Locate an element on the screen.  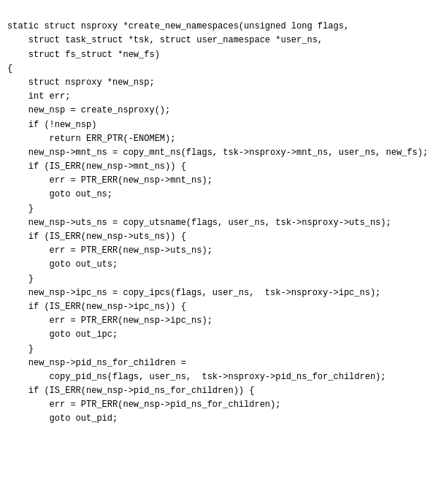
code-line: goto out_pid; is located at coordinates (216, 419).